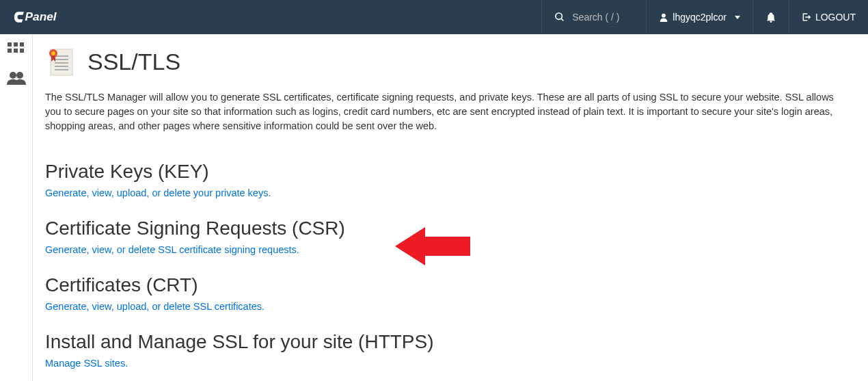 Image resolution: width=868 pixels, height=381 pixels. Describe the element at coordinates (448, 342) in the screenshot. I see `section-heading-https: Install and Manage SSL for your site (HT…` at that location.